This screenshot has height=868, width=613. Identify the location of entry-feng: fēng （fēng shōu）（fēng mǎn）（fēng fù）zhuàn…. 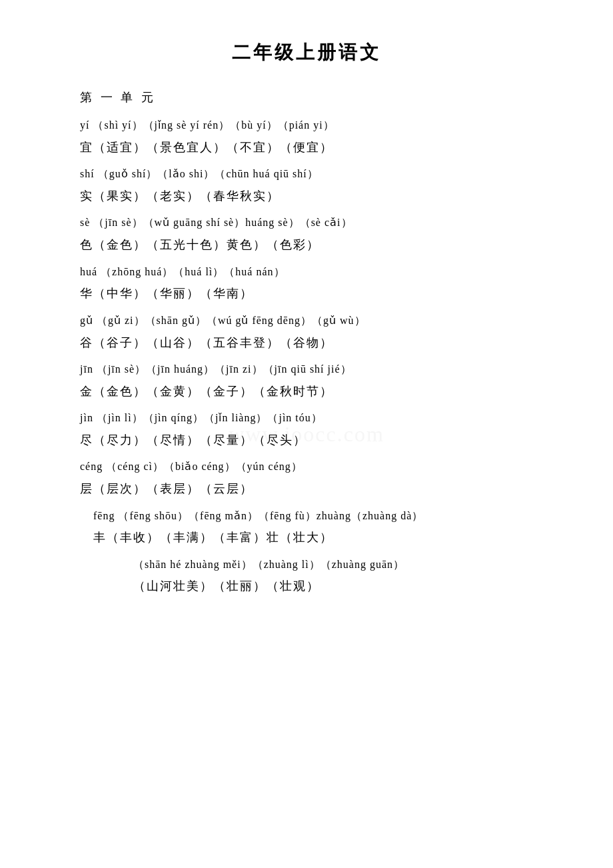
(326, 528).